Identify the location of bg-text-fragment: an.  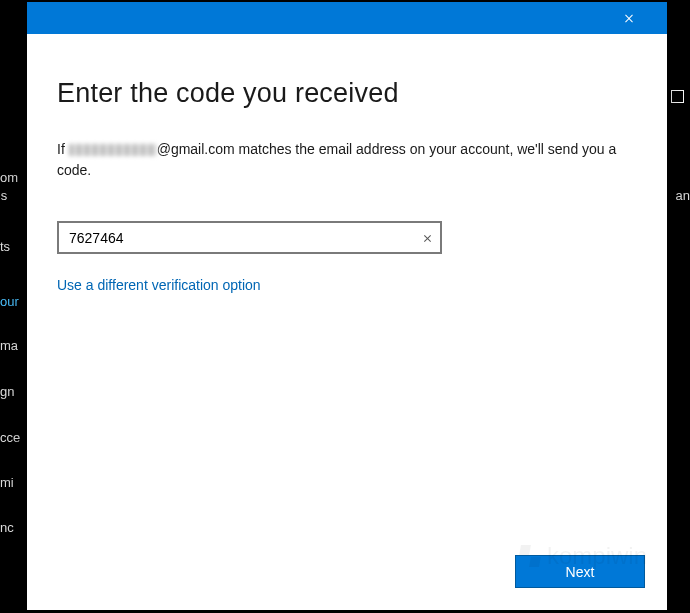
(683, 196).